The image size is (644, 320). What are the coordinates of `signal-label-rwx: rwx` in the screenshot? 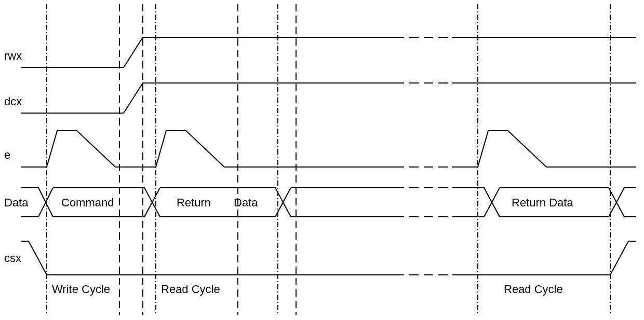 It's located at (13, 56).